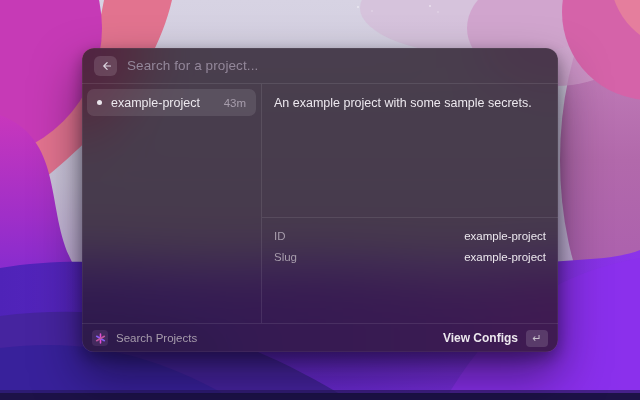 Image resolution: width=640 pixels, height=400 pixels. I want to click on meta-row-slug: Slug example-project, so click(410, 256).